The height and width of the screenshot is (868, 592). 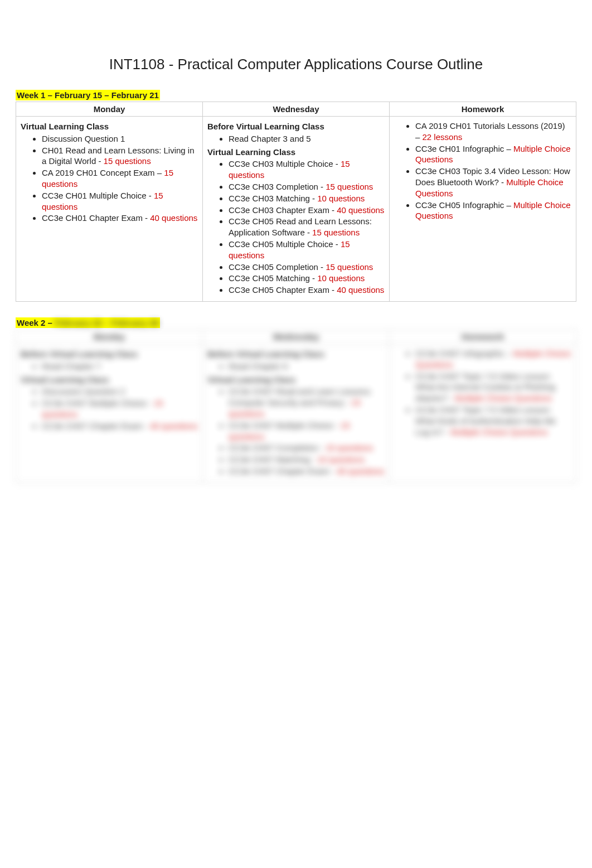 What do you see at coordinates (307, 460) in the screenshot?
I see `list-item: CC3e CH07 Matching - 10 questions` at bounding box center [307, 460].